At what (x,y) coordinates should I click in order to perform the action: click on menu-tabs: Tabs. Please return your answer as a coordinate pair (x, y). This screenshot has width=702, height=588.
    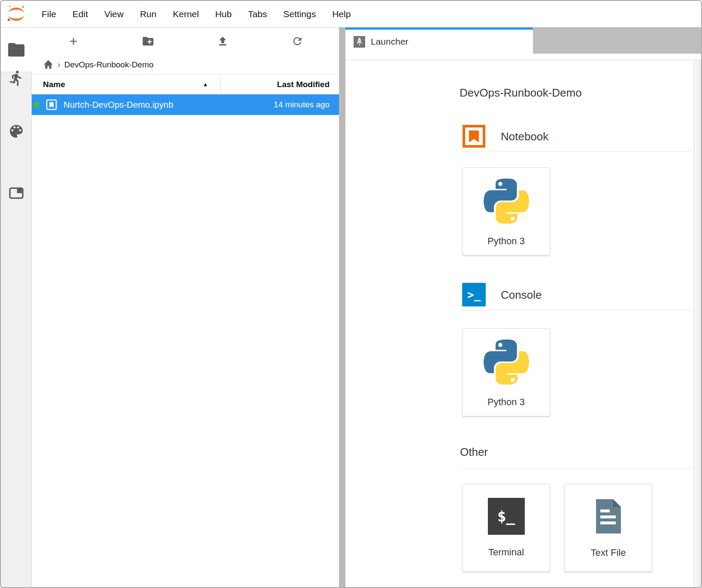
    Looking at the image, I should click on (257, 14).